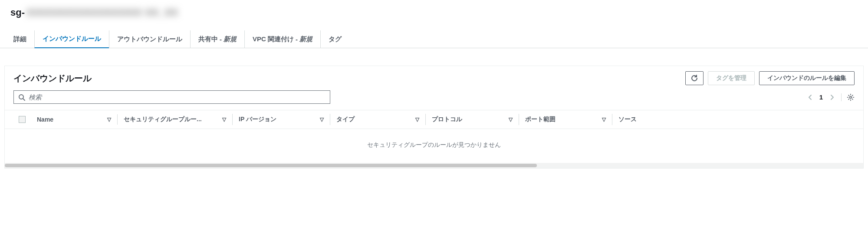 Image resolution: width=868 pixels, height=245 pixels. What do you see at coordinates (566, 119) in the screenshot?
I see `col-port-range: ポート範囲 ▽` at bounding box center [566, 119].